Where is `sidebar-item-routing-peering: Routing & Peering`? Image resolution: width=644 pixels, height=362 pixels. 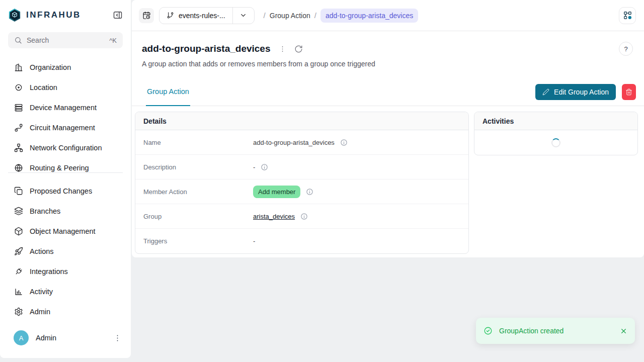
sidebar-item-routing-peering: Routing & Peering is located at coordinates (65, 165).